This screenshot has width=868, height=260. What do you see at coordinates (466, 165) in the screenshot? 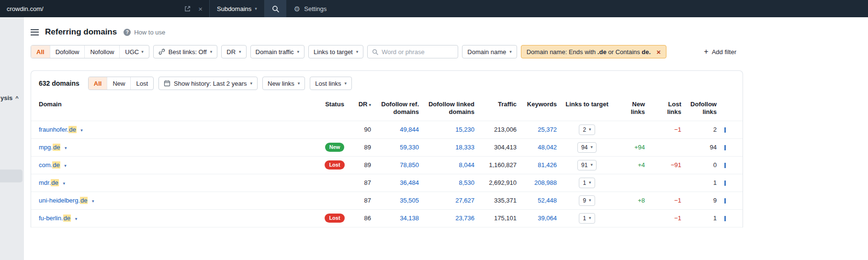
I see `dofollow-linked-domains-link: 8,044` at bounding box center [466, 165].